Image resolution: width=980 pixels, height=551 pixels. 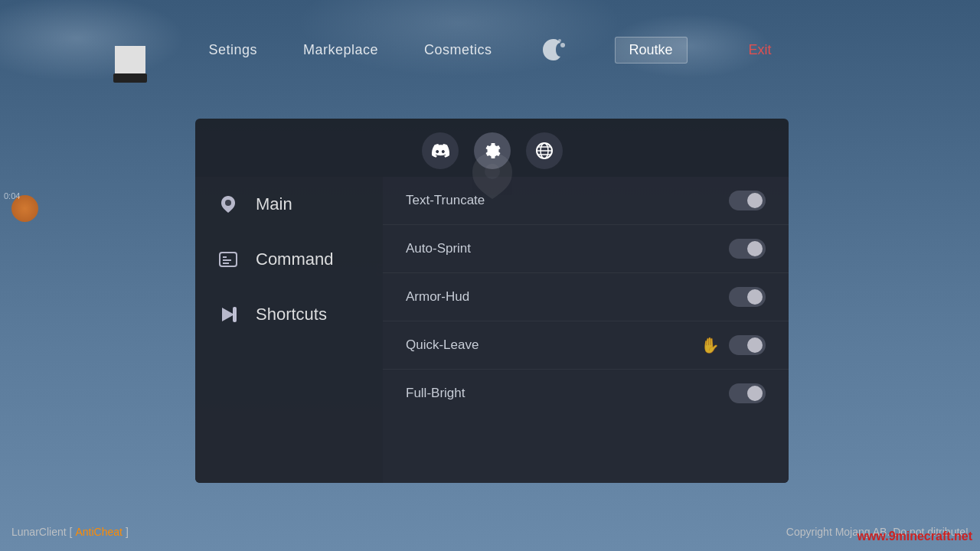 What do you see at coordinates (294, 259) in the screenshot?
I see `sidebar-command-label: Command` at bounding box center [294, 259].